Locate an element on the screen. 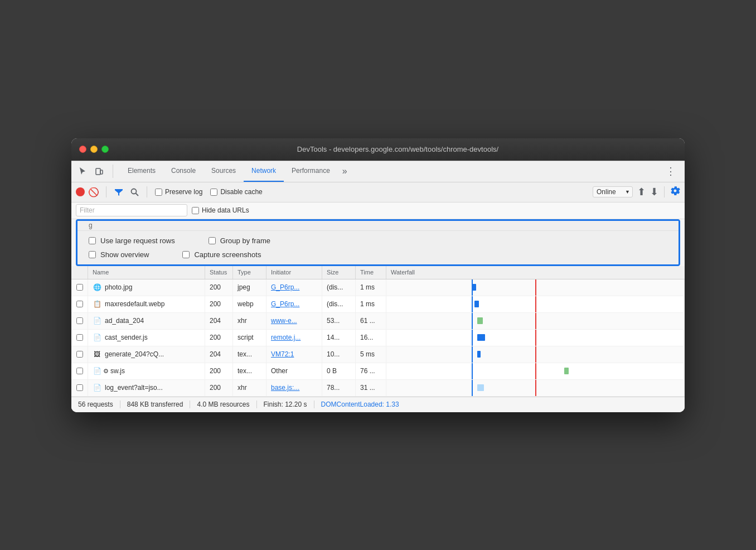 This screenshot has width=756, height=550. th-name: Name is located at coordinates (147, 272).